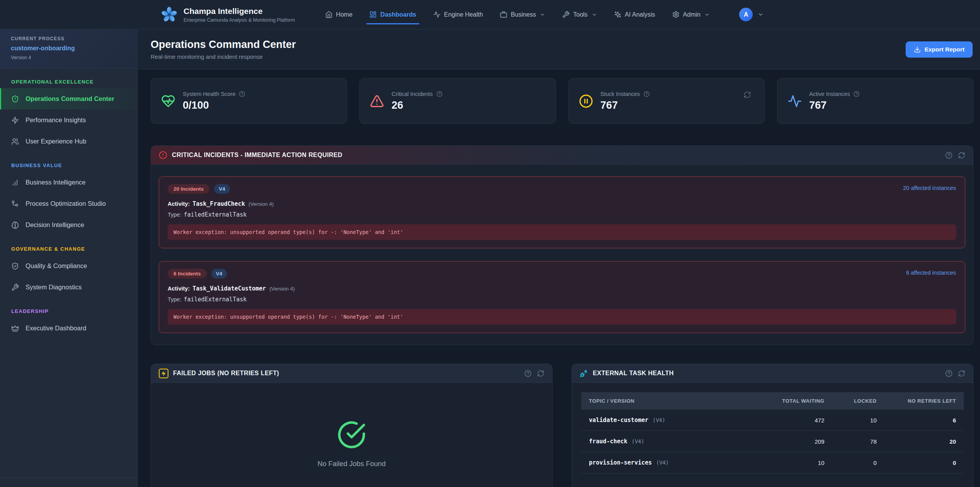 The image size is (980, 487). Describe the element at coordinates (579, 15) in the screenshot. I see `nav-item-tools: Tools` at that location.